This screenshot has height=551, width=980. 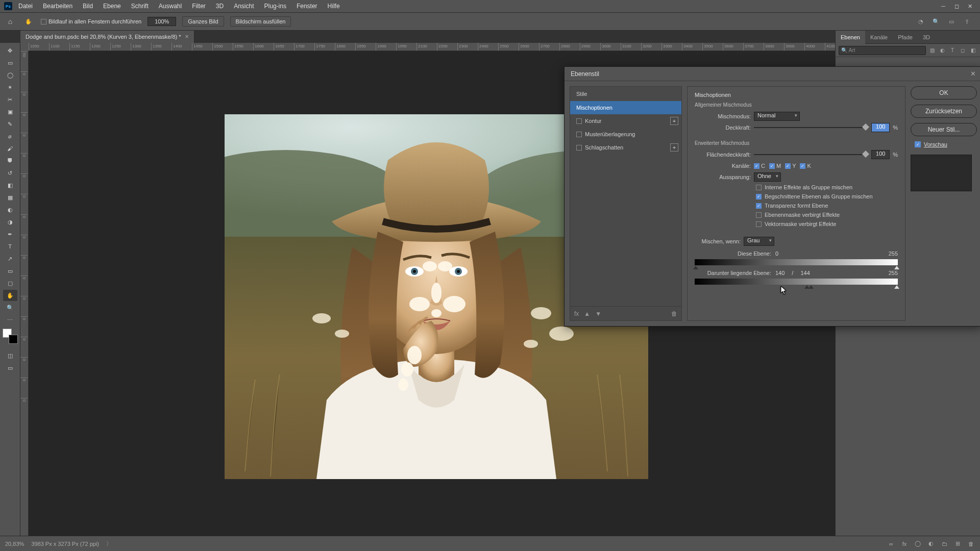 I want to click on status-flyout-icon: 〉, so click(x=109, y=544).